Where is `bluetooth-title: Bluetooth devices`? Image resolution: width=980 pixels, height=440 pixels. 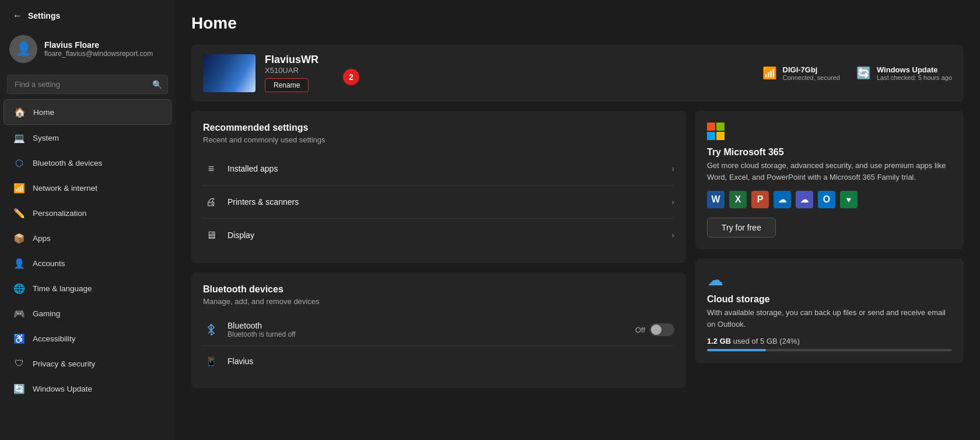
bluetooth-title: Bluetooth devices is located at coordinates (439, 289).